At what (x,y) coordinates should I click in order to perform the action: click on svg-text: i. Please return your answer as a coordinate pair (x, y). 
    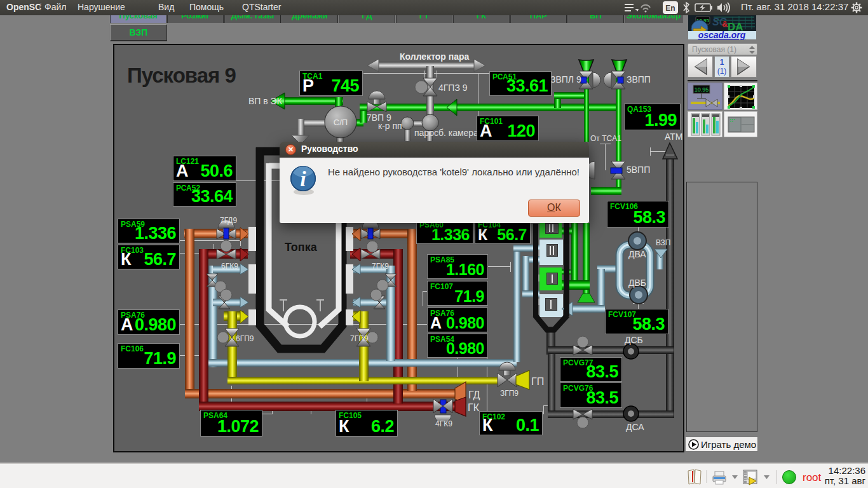
    Looking at the image, I should click on (303, 179).